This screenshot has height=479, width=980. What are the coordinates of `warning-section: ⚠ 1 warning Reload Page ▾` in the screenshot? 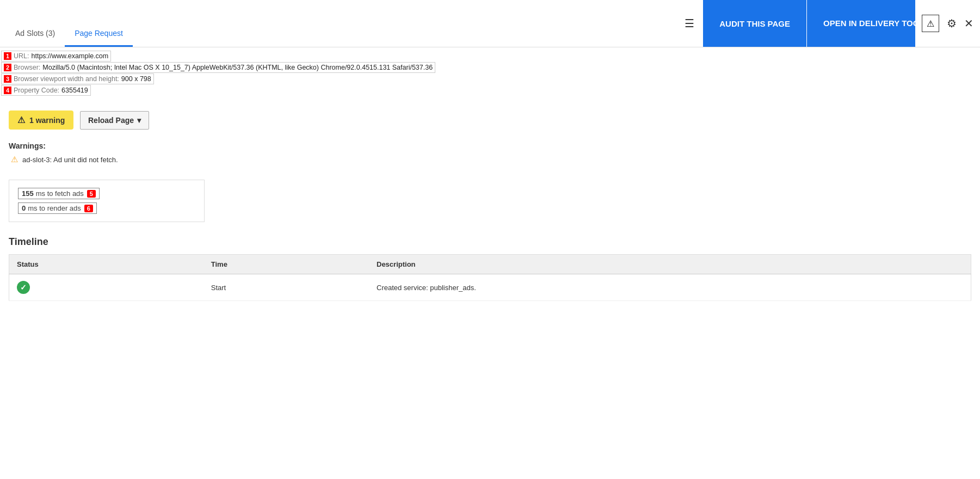 It's located at (490, 118).